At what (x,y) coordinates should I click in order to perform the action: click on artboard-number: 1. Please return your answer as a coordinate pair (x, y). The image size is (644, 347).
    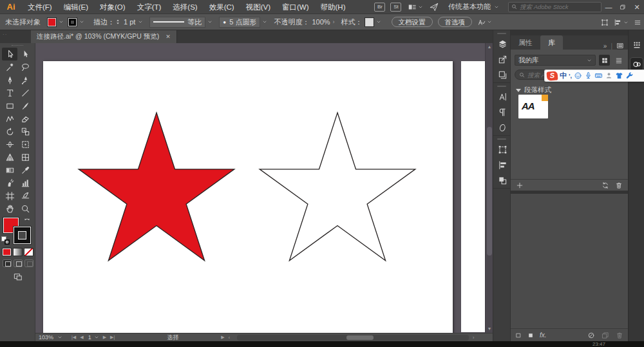
    Looking at the image, I should click on (90, 337).